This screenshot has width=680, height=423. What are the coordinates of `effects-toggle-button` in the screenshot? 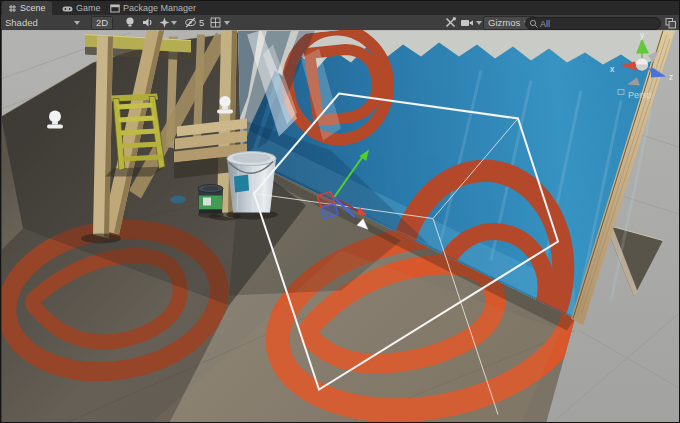 It's located at (164, 22).